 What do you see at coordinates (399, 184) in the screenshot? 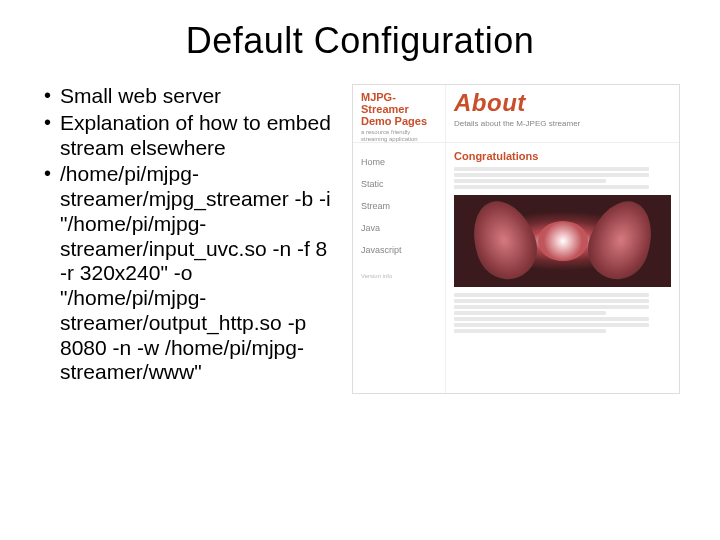
I see `nav-item: Static` at bounding box center [399, 184].